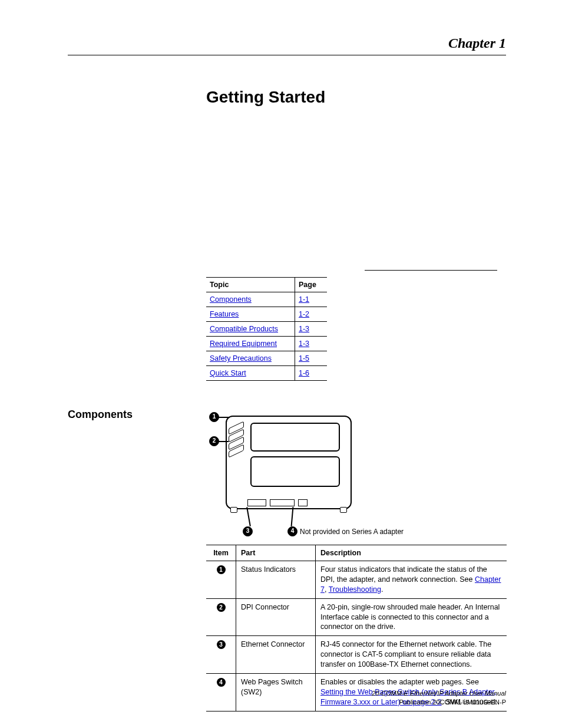 This screenshot has height=728, width=562. I want to click on parts-header-part: Part, so click(276, 553).